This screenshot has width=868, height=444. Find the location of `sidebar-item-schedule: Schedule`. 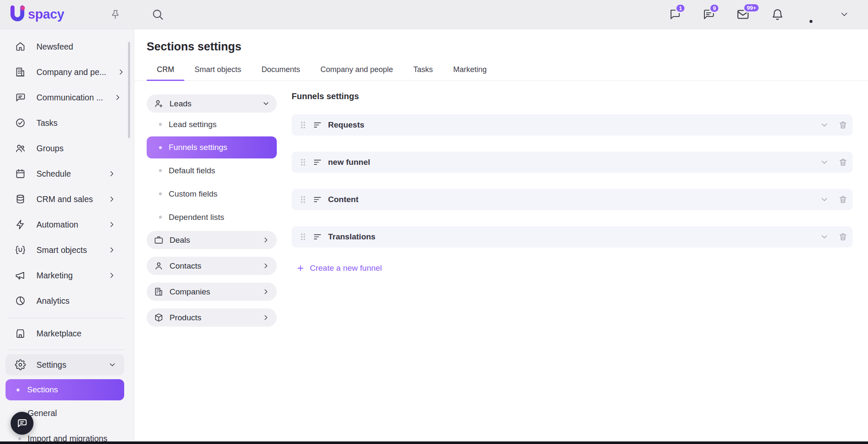

sidebar-item-schedule: Schedule is located at coordinates (67, 174).